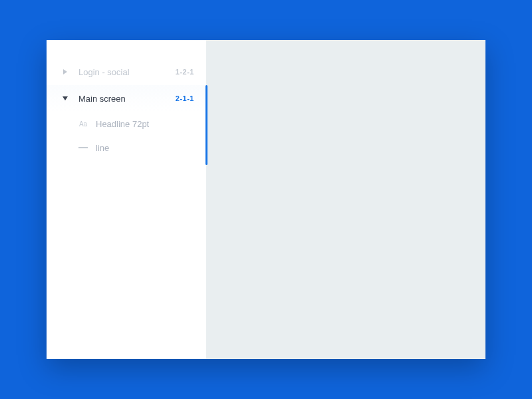 This screenshot has width=532, height=399. I want to click on layer-item-main-screen: Main screen 2-1-1, so click(126, 98).